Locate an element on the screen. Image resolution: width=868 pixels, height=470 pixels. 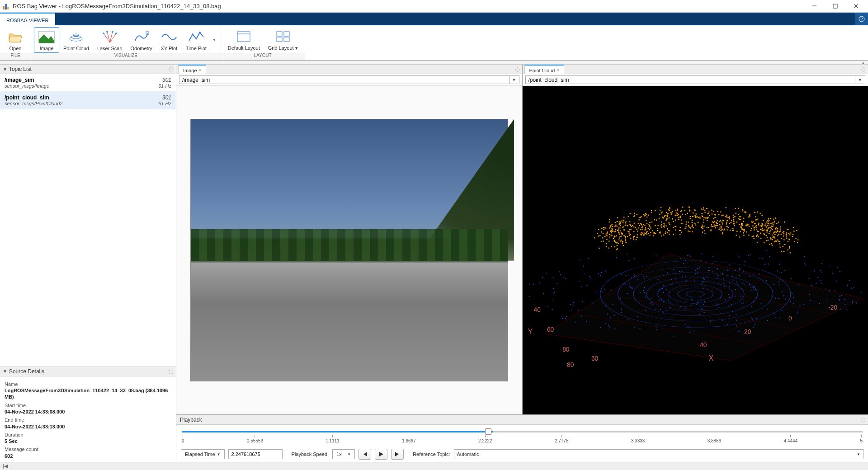
playback-speed-dropdown: 1x▼ is located at coordinates (344, 454).